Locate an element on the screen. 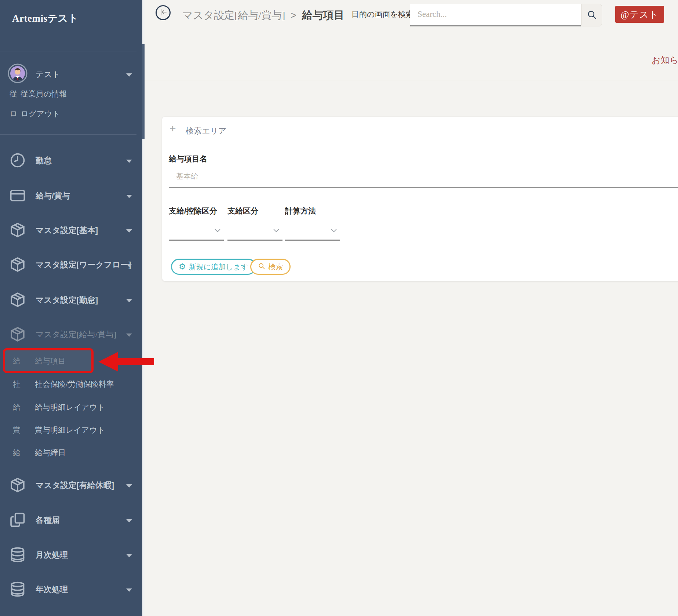 The height and width of the screenshot is (616, 678). pay-type-label: 支給区分 is located at coordinates (243, 211).